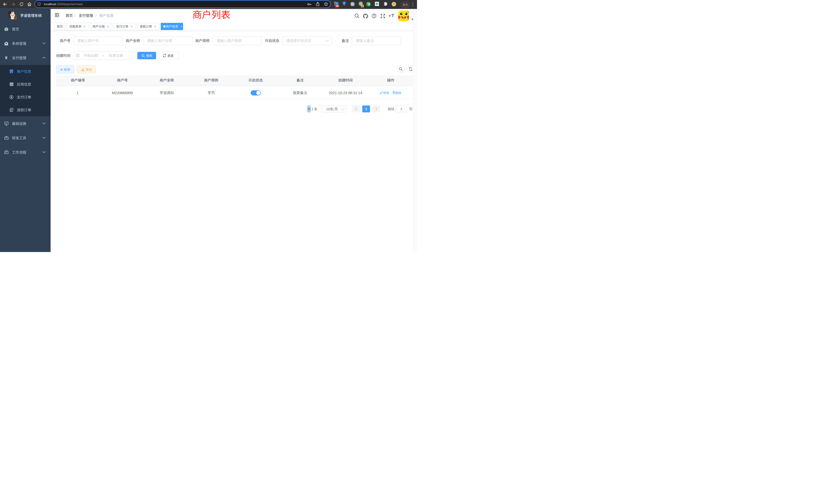 The image size is (834, 504). I want to click on svg-text: 10, so click(337, 6).